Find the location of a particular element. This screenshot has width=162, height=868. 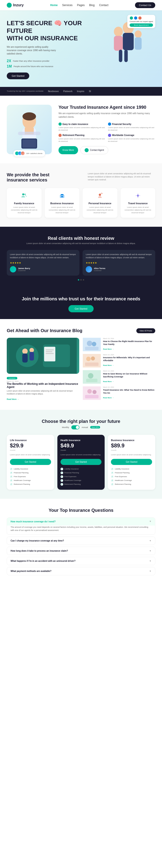

faq-section: Your Top Insurance Questions How much in… is located at coordinates (81, 542).